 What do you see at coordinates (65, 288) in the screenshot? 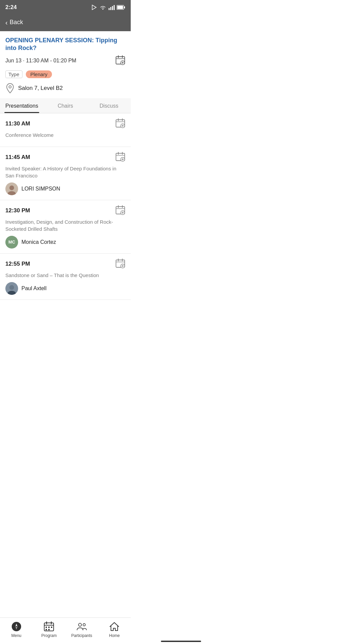
I see `pres-speaker: Paul Axtell` at bounding box center [65, 288].